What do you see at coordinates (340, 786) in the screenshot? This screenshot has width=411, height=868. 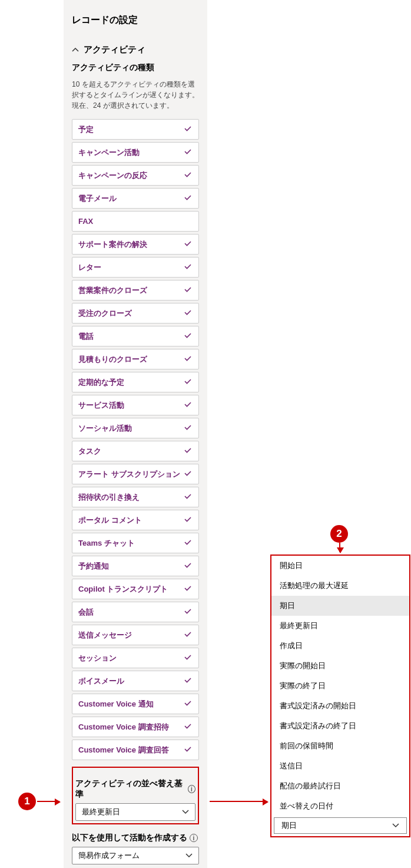 I see `sortby-option: 配信の最終試行日` at bounding box center [340, 786].